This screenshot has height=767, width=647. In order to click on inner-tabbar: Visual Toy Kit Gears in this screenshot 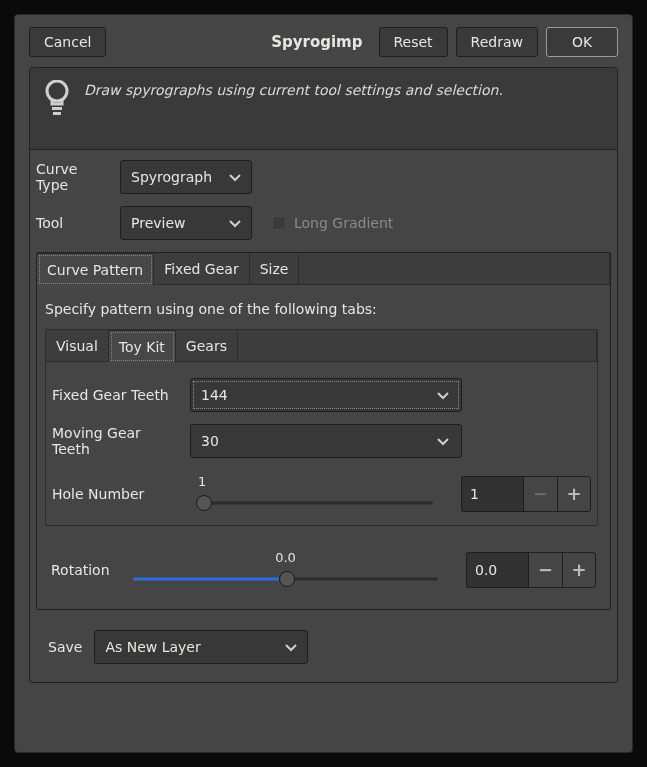, I will do `click(322, 346)`.